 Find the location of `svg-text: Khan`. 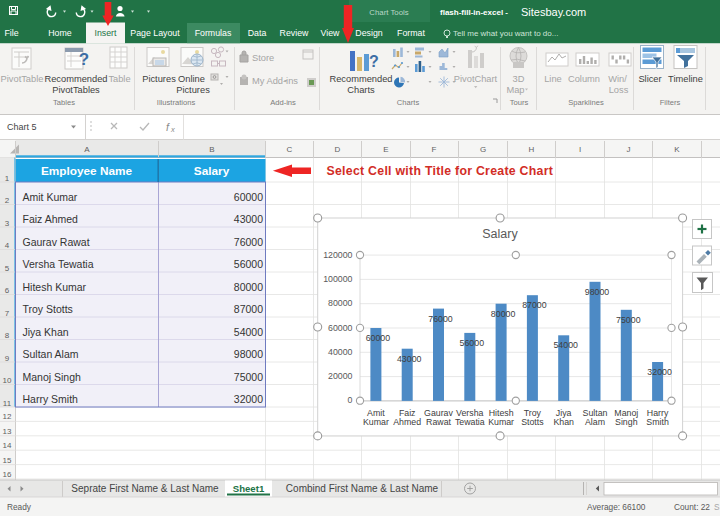

svg-text: Khan is located at coordinates (564, 422).